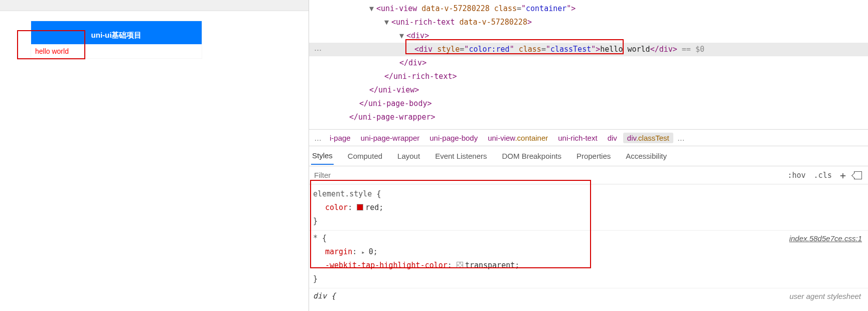 Image resolution: width=868 pixels, height=311 pixels. Describe the element at coordinates (155, 6) in the screenshot. I see `ruler-top` at that location.